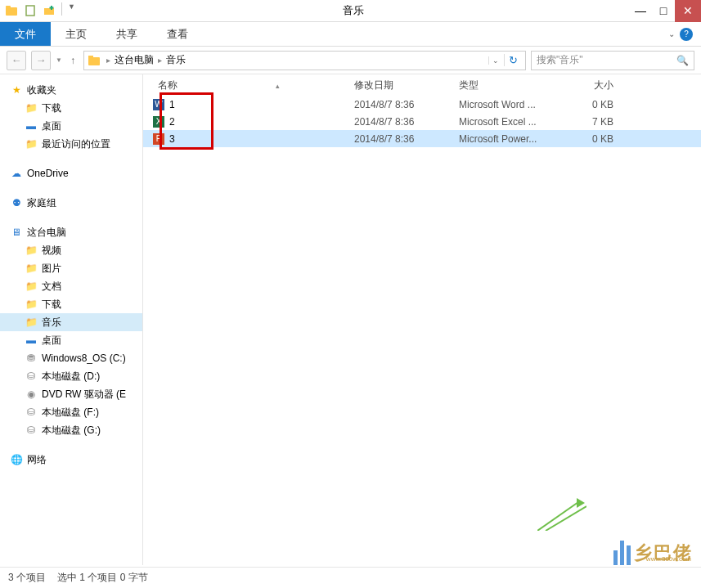 This screenshot has width=701, height=588. I want to click on search-placeholder-text: 搜索"音乐", so click(559, 61).